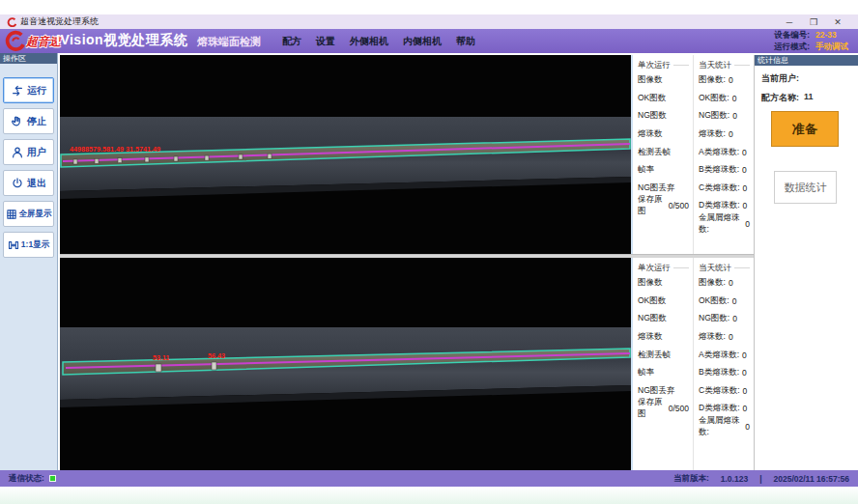 Image resolution: width=858 pixels, height=504 pixels. What do you see at coordinates (429, 21) in the screenshot?
I see `titlebar: 超音速视觉处理系统 ─ ❒ ✕` at bounding box center [429, 21].